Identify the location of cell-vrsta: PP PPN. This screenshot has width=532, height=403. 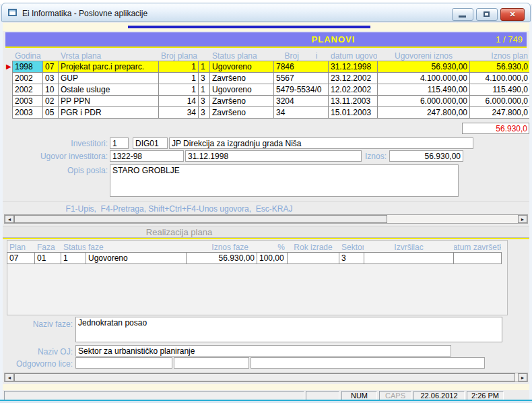
(108, 101).